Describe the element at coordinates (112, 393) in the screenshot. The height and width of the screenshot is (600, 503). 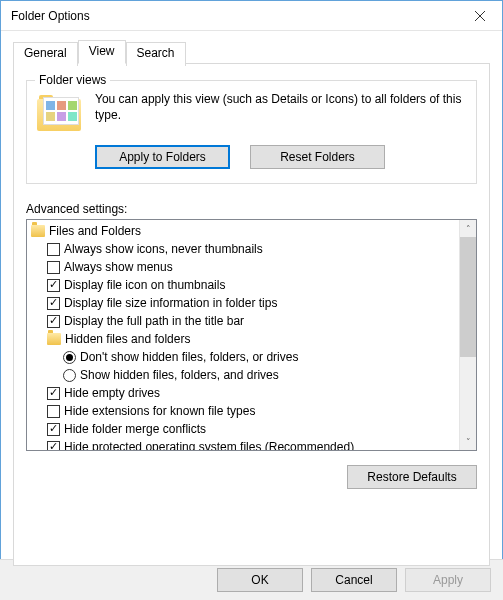
I see `option-label: Hide empty drives` at that location.